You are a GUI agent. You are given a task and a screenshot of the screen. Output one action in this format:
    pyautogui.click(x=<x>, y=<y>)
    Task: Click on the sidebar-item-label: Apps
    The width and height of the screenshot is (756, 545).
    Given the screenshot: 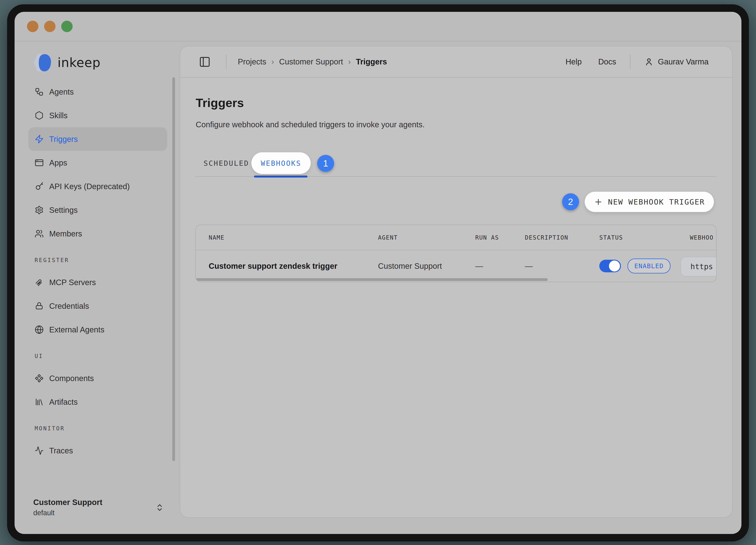 What is the action you would take?
    pyautogui.click(x=58, y=163)
    